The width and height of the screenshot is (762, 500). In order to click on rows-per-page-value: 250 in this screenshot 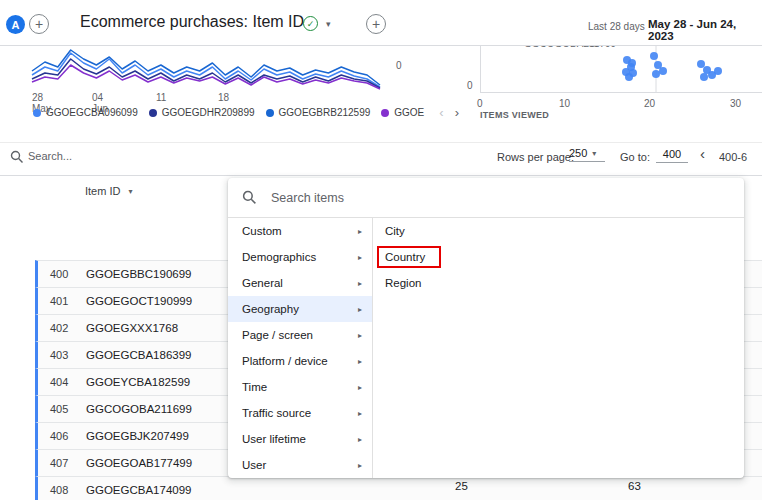, I will do `click(578, 153)`.